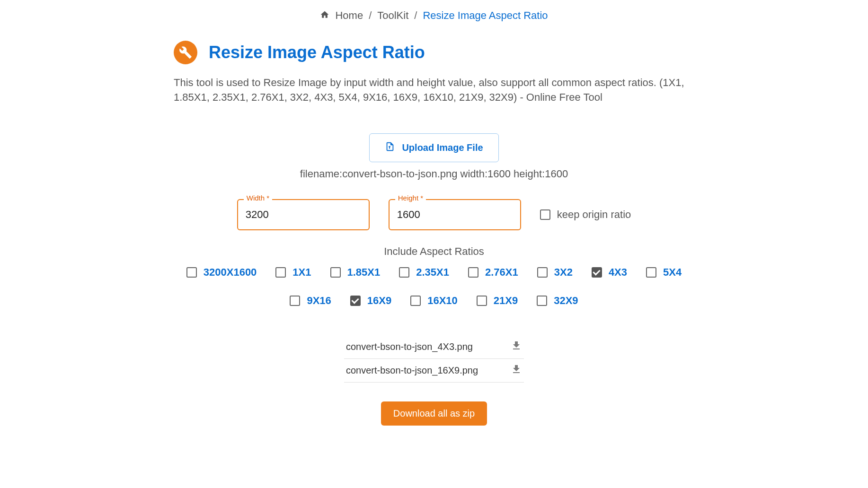 This screenshot has height=488, width=868. Describe the element at coordinates (434, 301) in the screenshot. I see `ratio-checkbox: 16X10` at that location.